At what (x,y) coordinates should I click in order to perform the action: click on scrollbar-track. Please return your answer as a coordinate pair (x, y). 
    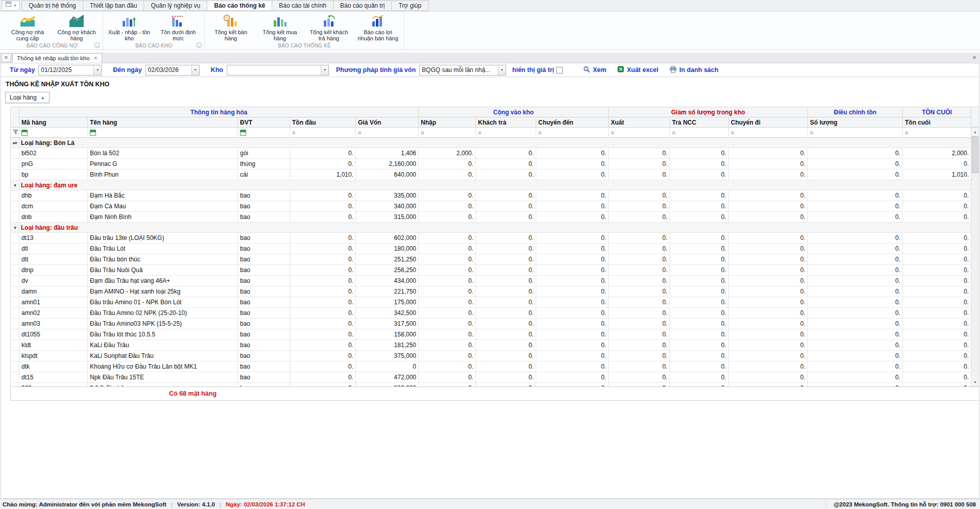
    Looking at the image, I should click on (975, 276).